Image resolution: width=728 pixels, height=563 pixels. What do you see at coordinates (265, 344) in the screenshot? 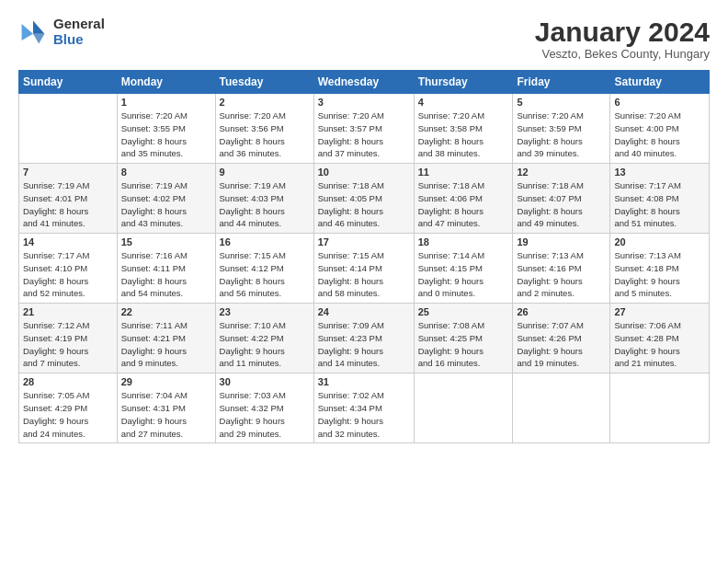
I see `day-info: Sunrise: 7:10 AM Sunset: 4:22 PM Dayligh…` at bounding box center [265, 344].